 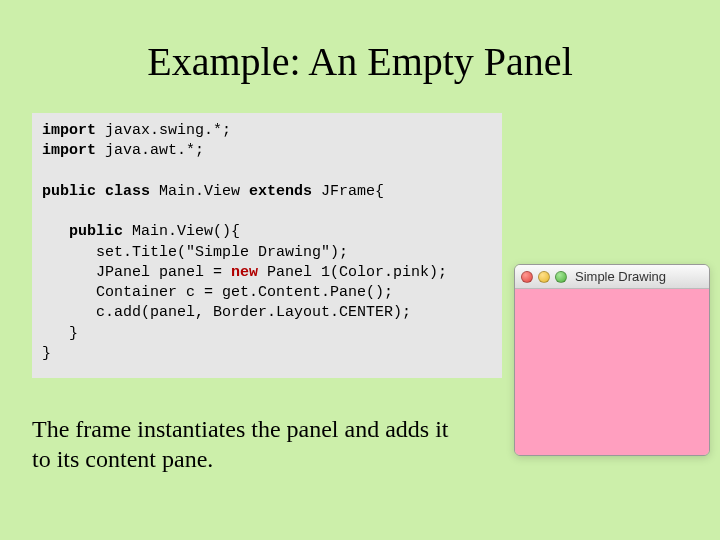 What do you see at coordinates (612, 277) in the screenshot?
I see `window-titlebar: Simple Drawing` at bounding box center [612, 277].